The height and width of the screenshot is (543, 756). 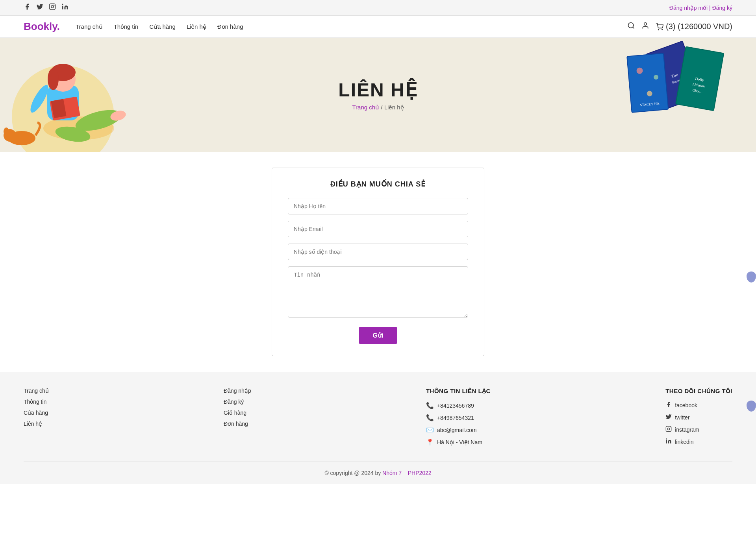 I want to click on name-input, so click(x=378, y=206).